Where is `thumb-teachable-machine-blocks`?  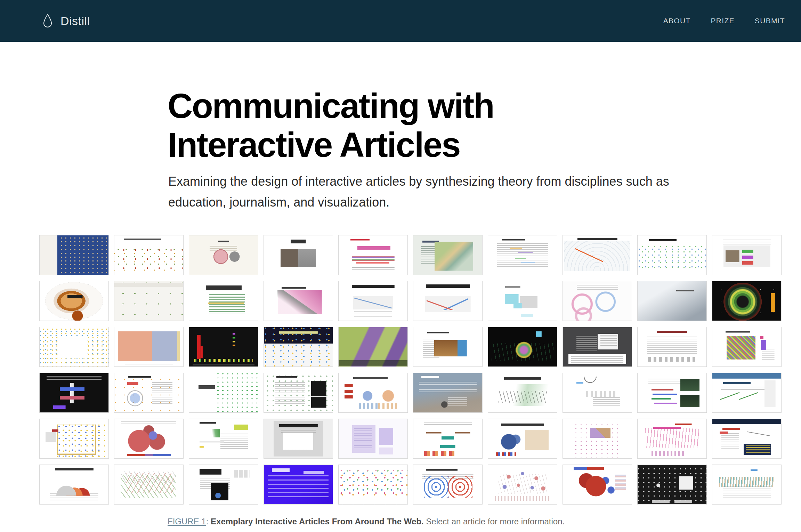
thumb-teachable-machine-blocks is located at coordinates (747, 255).